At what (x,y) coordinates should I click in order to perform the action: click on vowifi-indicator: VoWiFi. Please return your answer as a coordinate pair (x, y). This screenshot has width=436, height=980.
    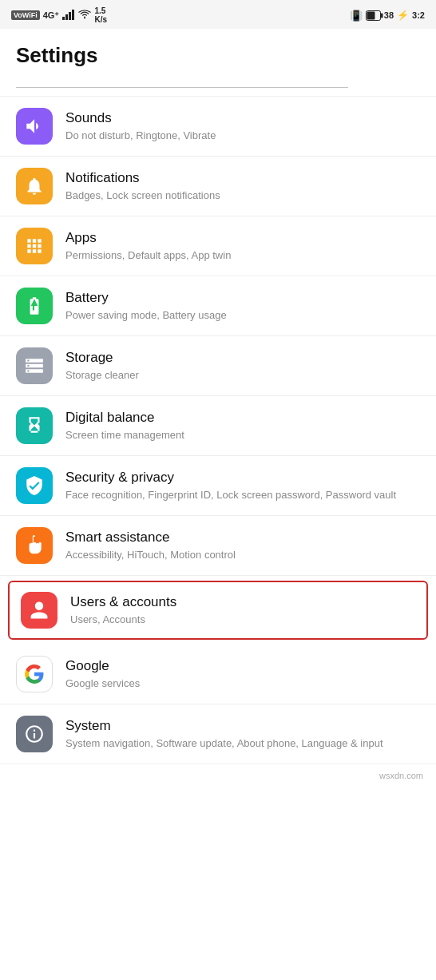
    Looking at the image, I should click on (26, 15).